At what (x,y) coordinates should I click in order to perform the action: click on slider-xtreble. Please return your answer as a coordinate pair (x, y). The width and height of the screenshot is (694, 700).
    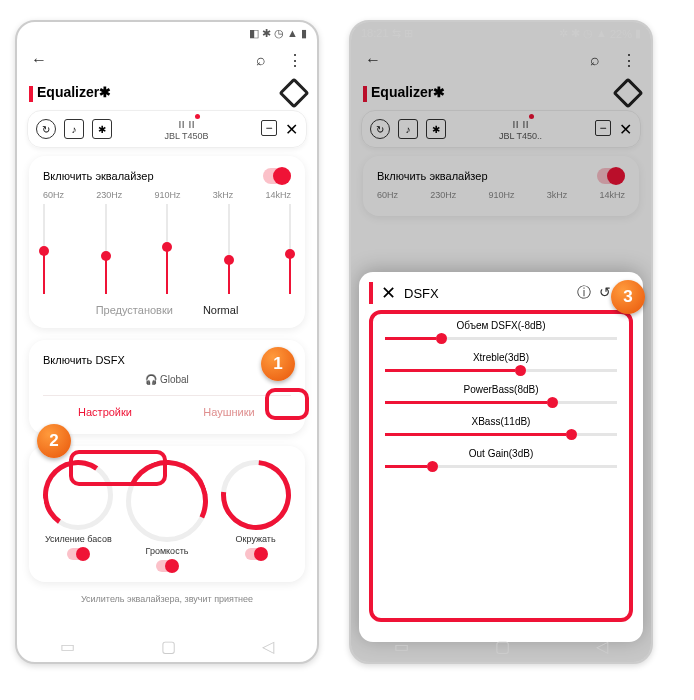
    Looking at the image, I should click on (501, 370).